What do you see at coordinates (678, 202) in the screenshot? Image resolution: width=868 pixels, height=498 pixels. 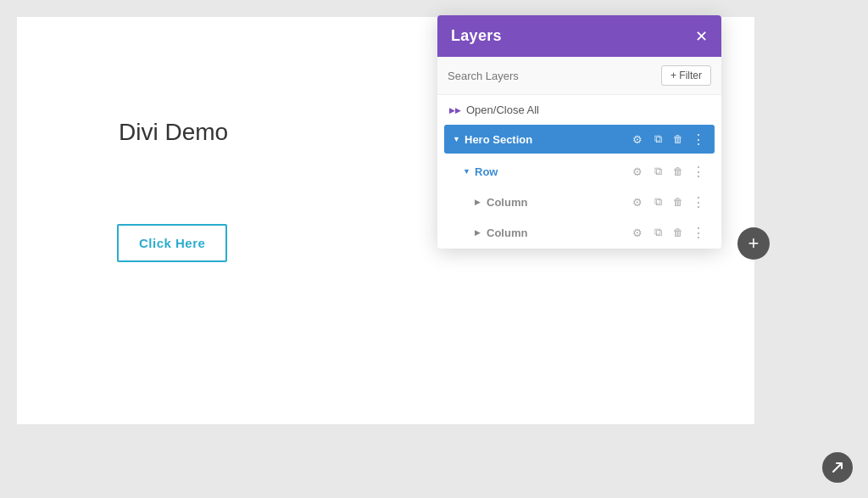 I see `column1-delete-icon` at bounding box center [678, 202].